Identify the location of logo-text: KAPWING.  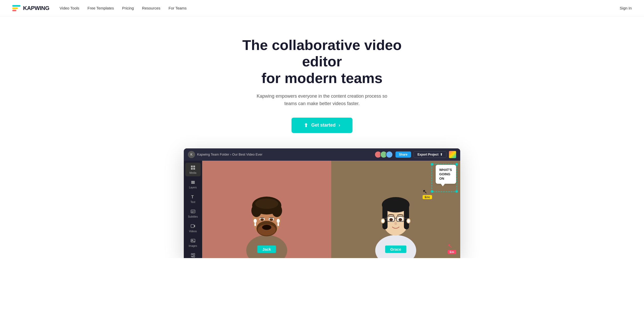
(36, 8).